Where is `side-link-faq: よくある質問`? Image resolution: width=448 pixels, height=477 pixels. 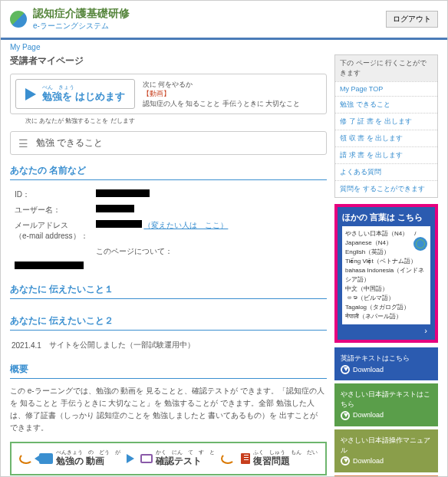 side-link-faq: よくある質問 is located at coordinates (387, 172).